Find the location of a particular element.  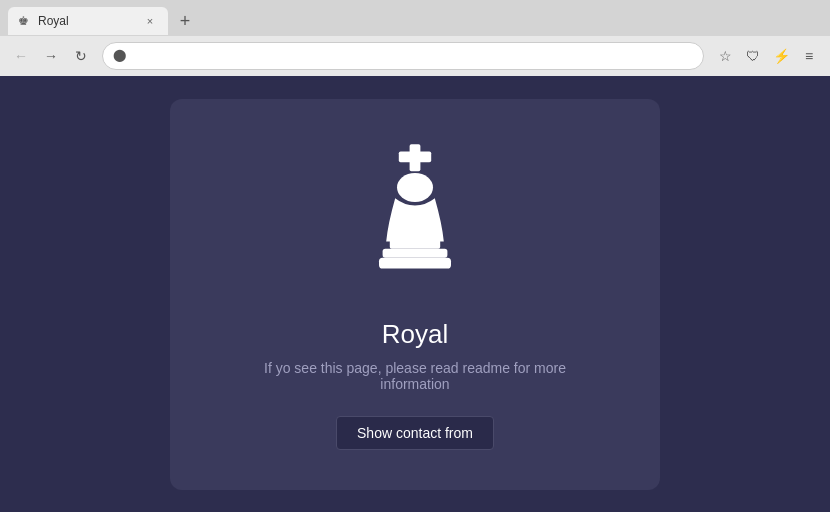

forward-button: → is located at coordinates (51, 56).